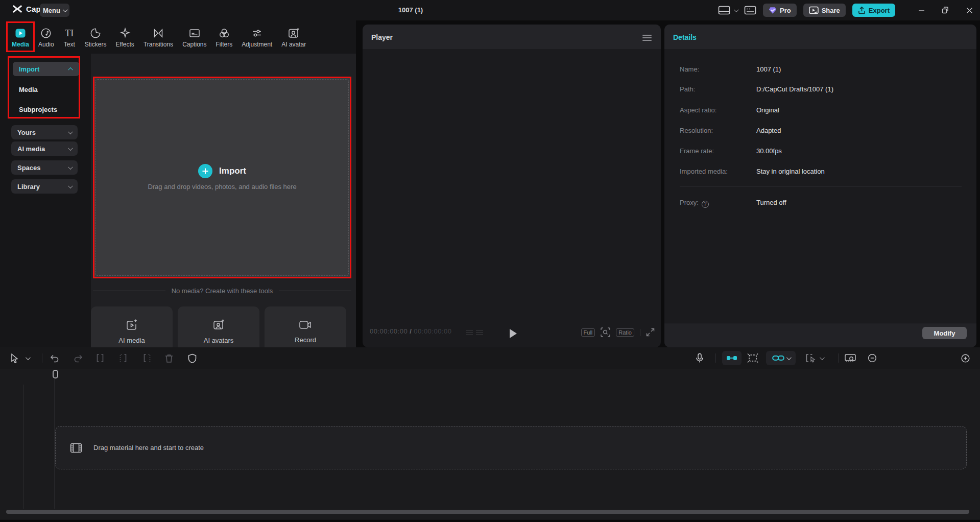  Describe the element at coordinates (490, 10) in the screenshot. I see `title-bar: CapCut Menu 1007 (1) Pro` at that location.